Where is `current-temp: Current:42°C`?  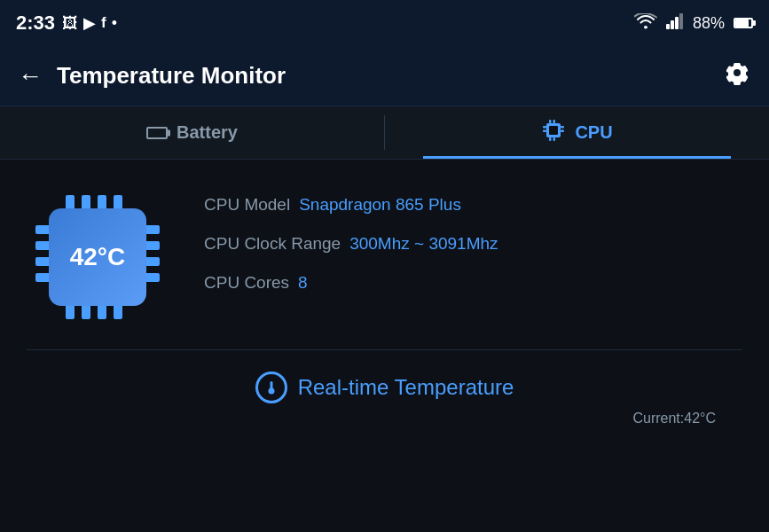
current-temp: Current:42°C is located at coordinates (376, 419).